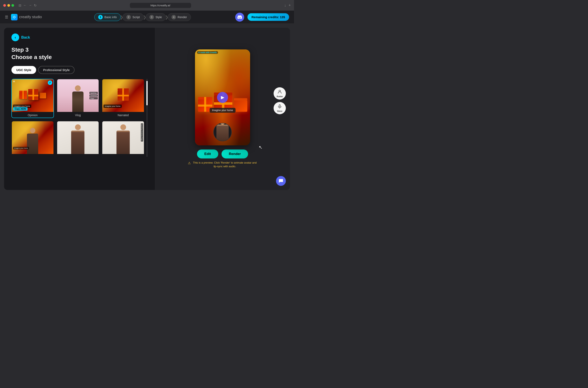 This screenshot has height=388, width=588. What do you see at coordinates (31, 17) in the screenshot?
I see `logo-text: creatify studio` at bounding box center [31, 17].